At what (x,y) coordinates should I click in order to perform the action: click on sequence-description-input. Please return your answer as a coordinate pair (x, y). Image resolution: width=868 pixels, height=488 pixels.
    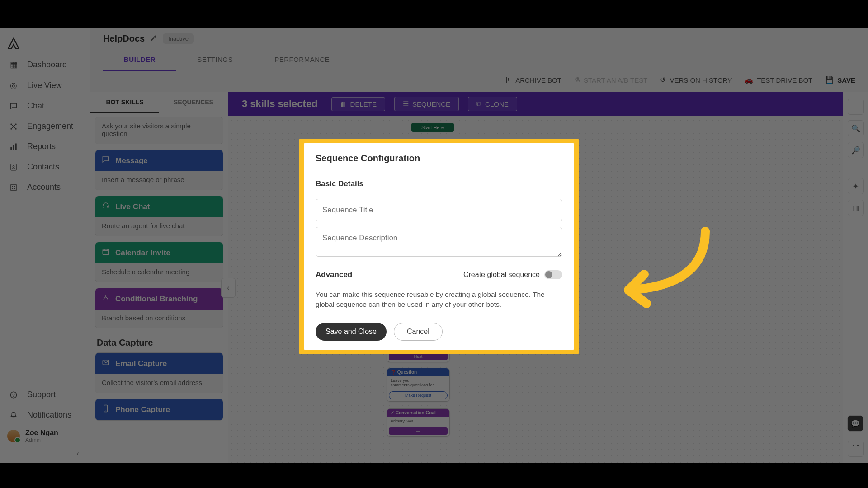
    Looking at the image, I should click on (439, 242).